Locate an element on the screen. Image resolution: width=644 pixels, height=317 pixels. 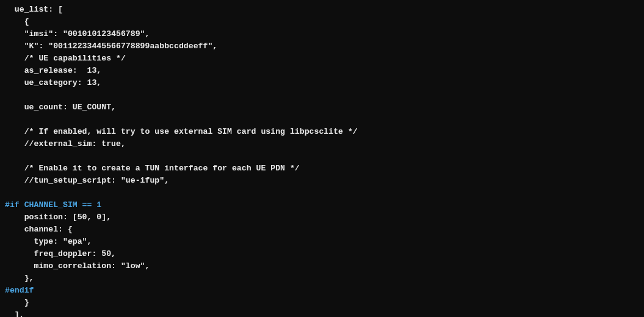
code-line: //external_sim: true, is located at coordinates (65, 144).